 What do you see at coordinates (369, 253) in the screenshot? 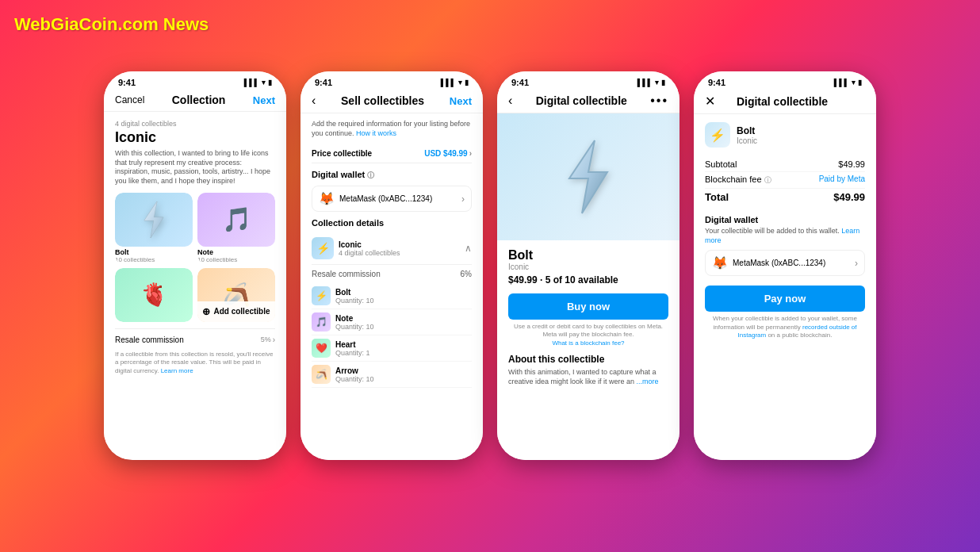
I see `iconic-collection-count: 4 digital collectibles` at bounding box center [369, 253].